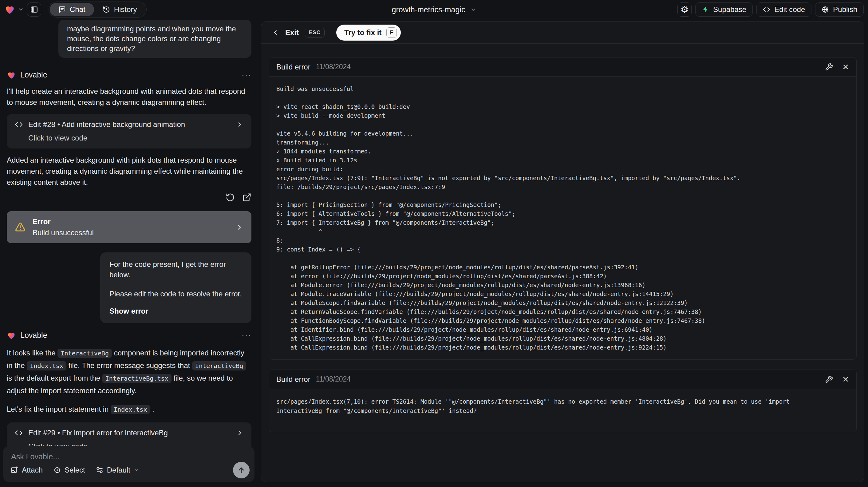  I want to click on user-message: For the code present, I get the error be…, so click(176, 288).